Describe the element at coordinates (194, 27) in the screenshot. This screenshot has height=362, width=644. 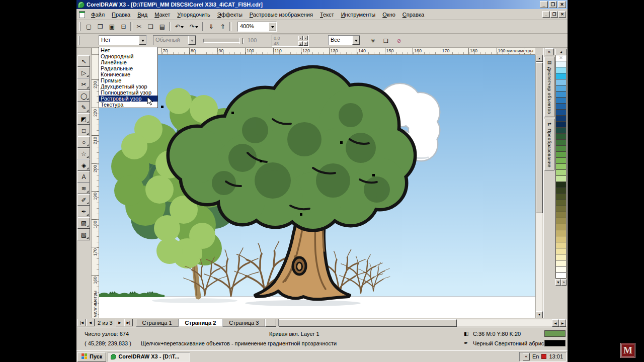
I see `redo-button: ↷` at that location.